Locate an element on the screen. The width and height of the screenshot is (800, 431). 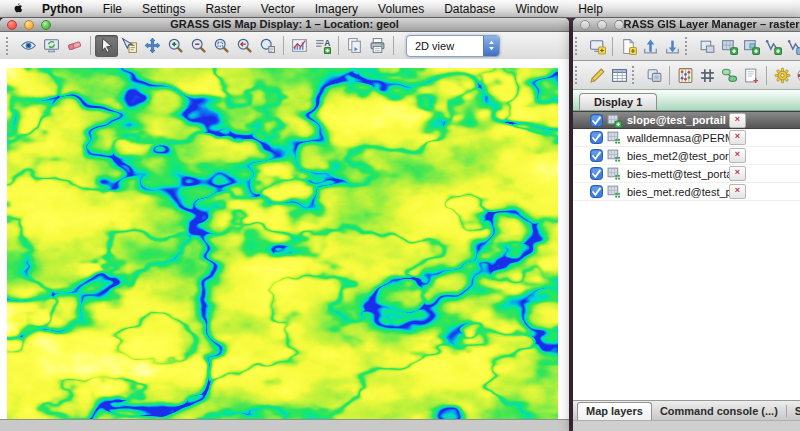
ws-save-icon is located at coordinates (672, 46).